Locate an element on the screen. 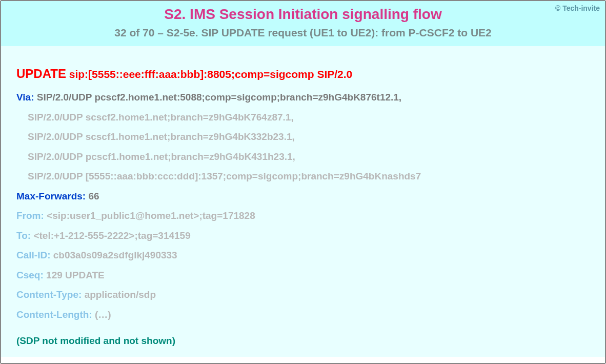 This screenshot has height=364, width=606. from-name: From: is located at coordinates (30, 215).